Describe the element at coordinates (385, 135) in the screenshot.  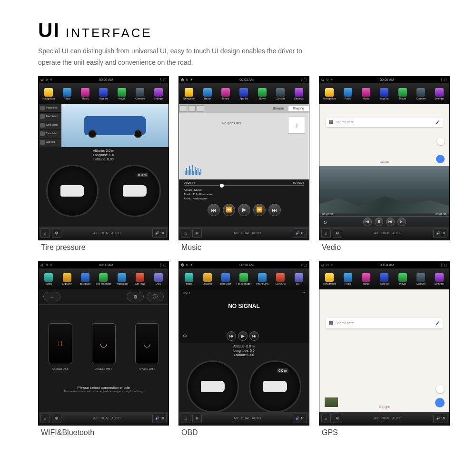
I see `map-panel: Search here🎤 Google` at that location.